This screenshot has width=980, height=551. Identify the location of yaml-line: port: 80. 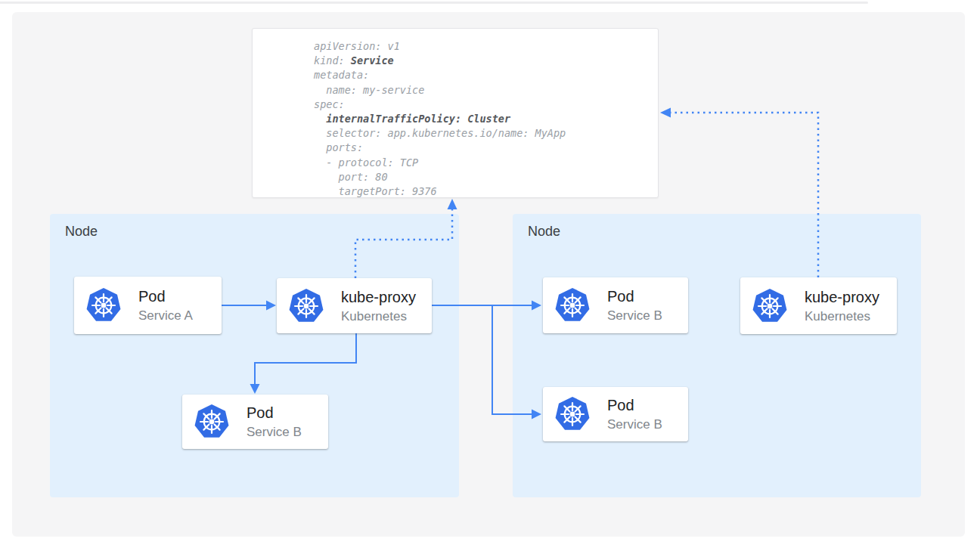
(440, 177).